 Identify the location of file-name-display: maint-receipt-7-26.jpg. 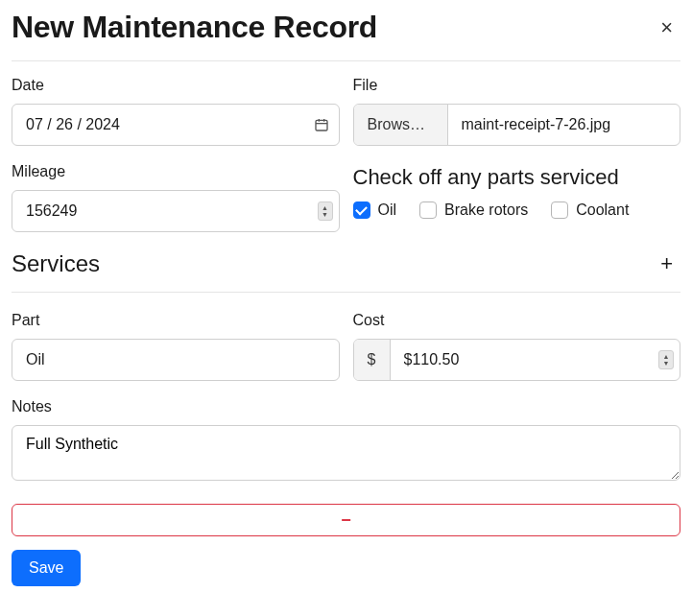
(564, 125).